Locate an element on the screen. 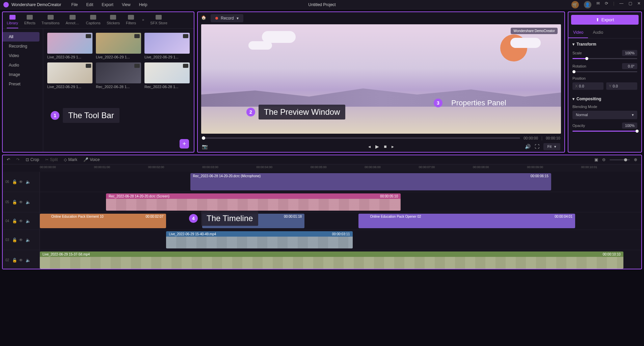  fit-select: Fit▾ is located at coordinates (552, 147).